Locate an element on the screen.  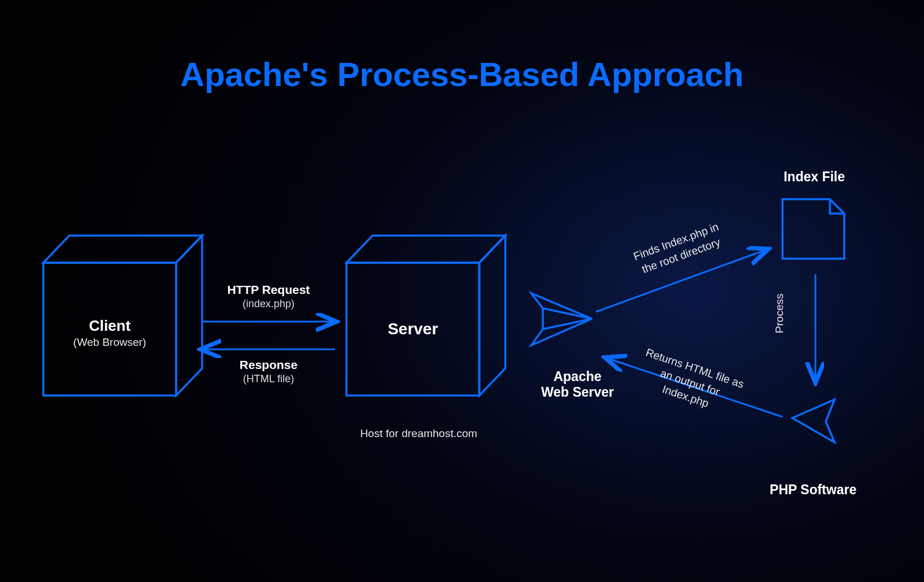
server-title: Server is located at coordinates (413, 329).